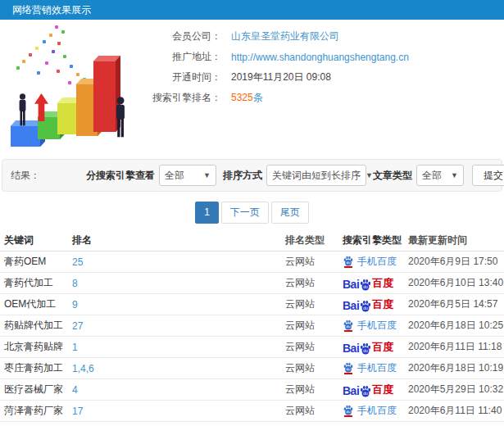  I want to click on submit-button: 提交, so click(488, 175).